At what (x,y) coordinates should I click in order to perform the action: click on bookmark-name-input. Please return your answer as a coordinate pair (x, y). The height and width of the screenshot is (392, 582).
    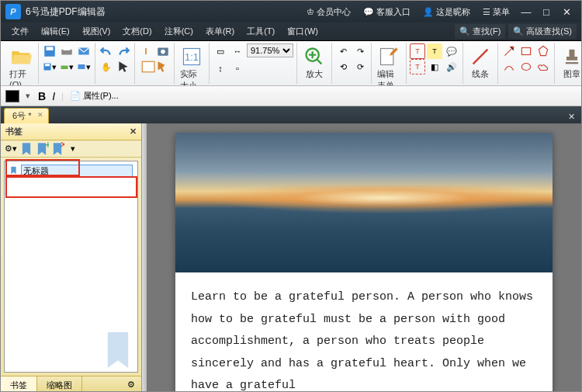
    Looking at the image, I should click on (77, 171).